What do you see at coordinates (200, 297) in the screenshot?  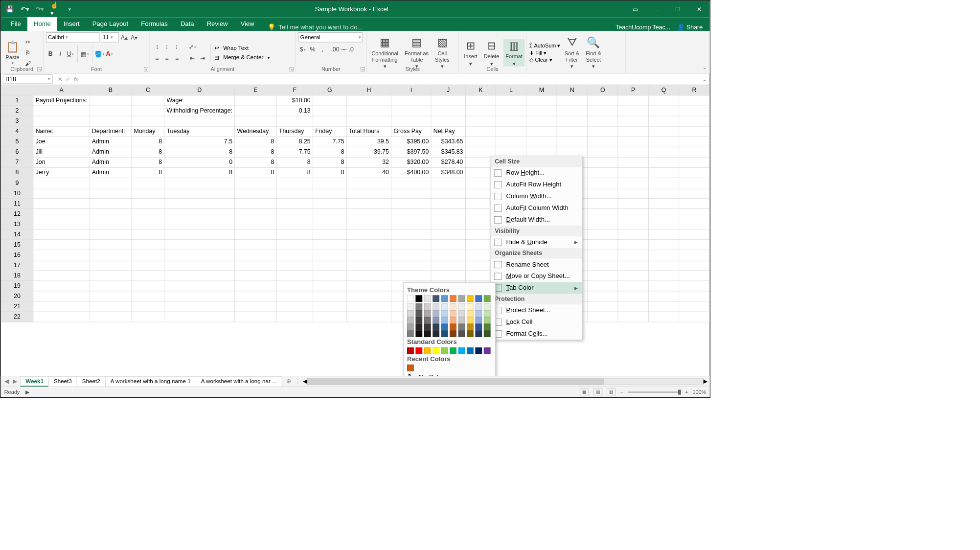 I see `cell-D20` at bounding box center [200, 297].